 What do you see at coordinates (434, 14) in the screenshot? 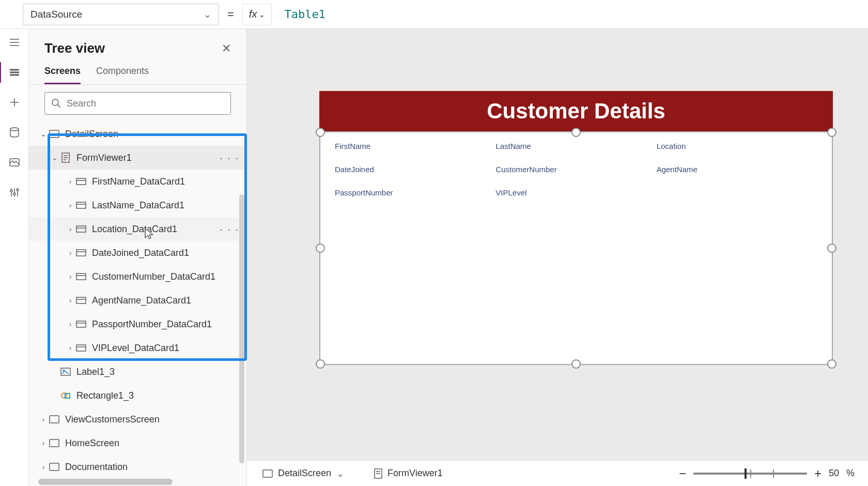
I see `formula-bar: DataSource ⌄ = fx ⌄` at bounding box center [434, 14].